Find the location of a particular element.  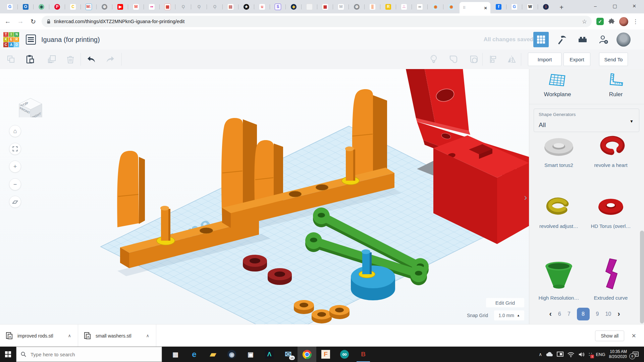

duplicate-button is located at coordinates (52, 59).